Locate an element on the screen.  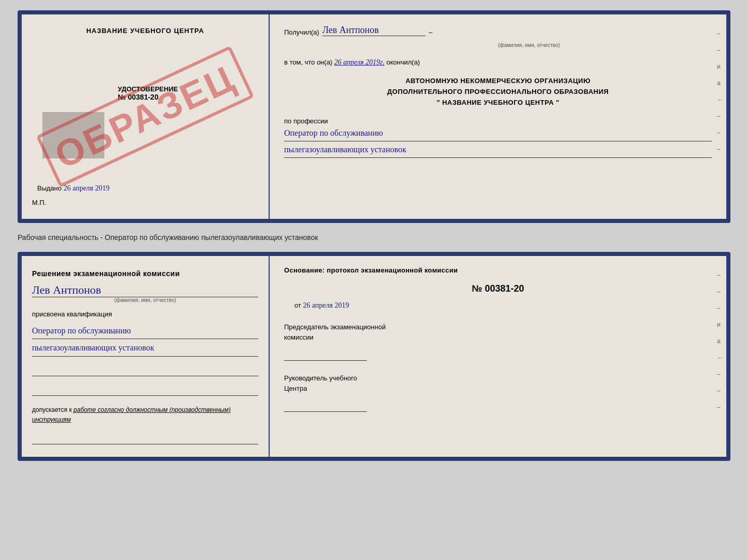
org-line3: " НАЗВАНИЕ УЧЕБНОГО ЦЕНТРА " is located at coordinates (498, 102).